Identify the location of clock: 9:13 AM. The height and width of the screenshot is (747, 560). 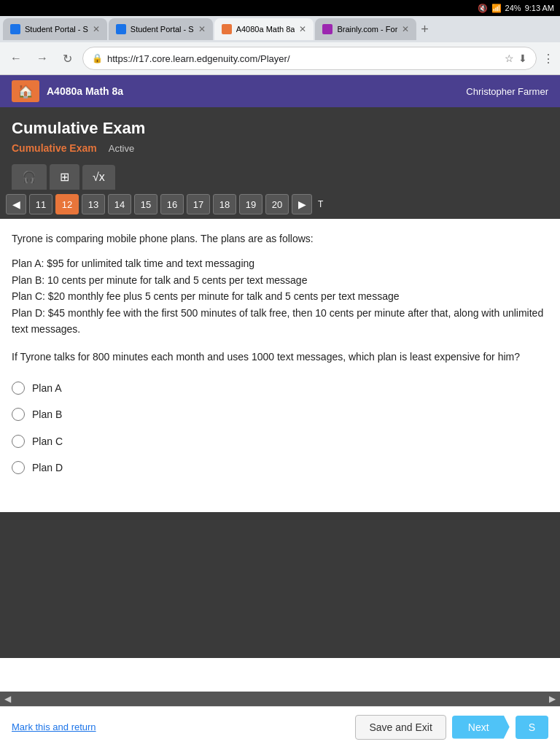
(540, 8).